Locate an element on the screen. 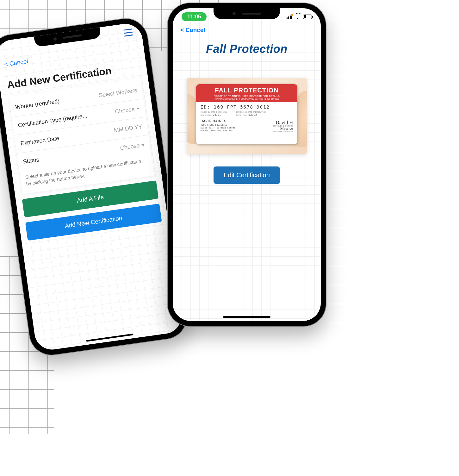 The image size is (459, 476). cardholder-addr1: Suite 401 - 55 Head Street is located at coordinates (218, 128).